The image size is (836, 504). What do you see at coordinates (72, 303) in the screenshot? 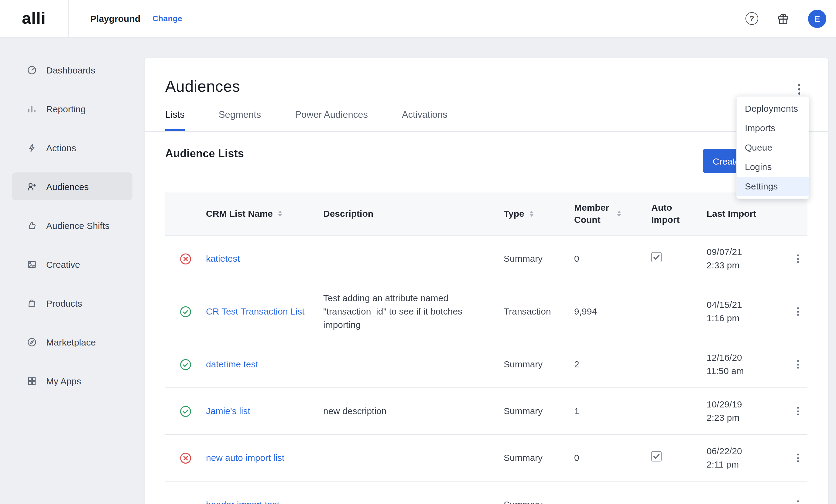
I see `sidebar-item-products: Products` at bounding box center [72, 303].